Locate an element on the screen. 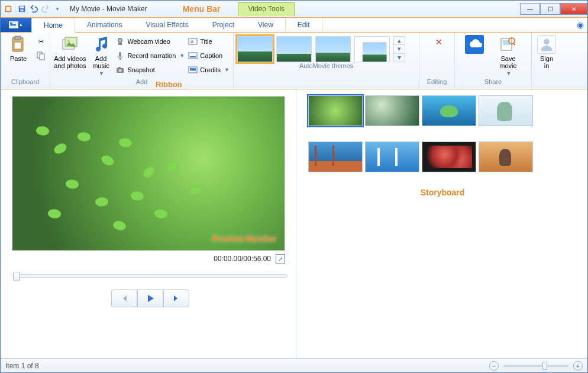  contextual-tab-video-tools: Video Tools is located at coordinates (266, 9).